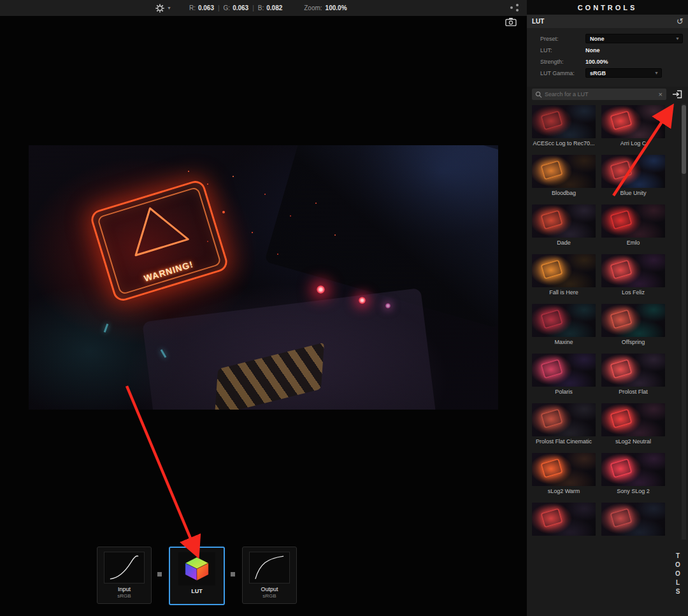 This screenshot has width=688, height=616. I want to click on lut-name: Blue Unity, so click(633, 193).